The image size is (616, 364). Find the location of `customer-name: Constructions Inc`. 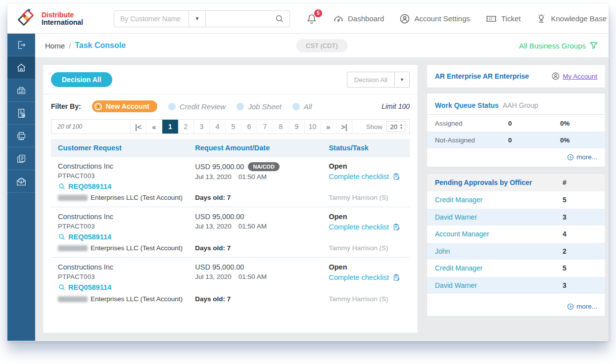

customer-name: Constructions Inc is located at coordinates (127, 217).